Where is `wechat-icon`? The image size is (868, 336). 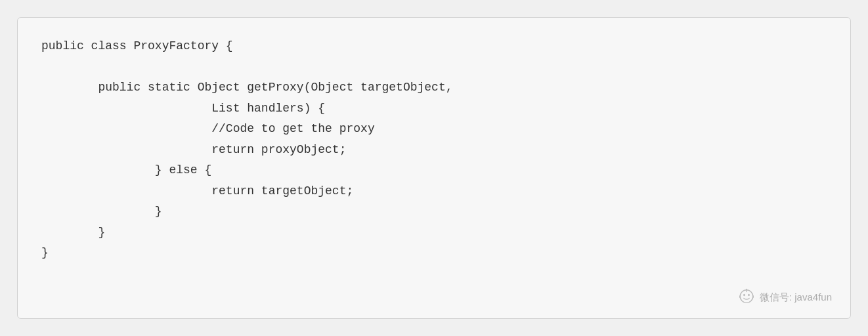
wechat-icon is located at coordinates (747, 297).